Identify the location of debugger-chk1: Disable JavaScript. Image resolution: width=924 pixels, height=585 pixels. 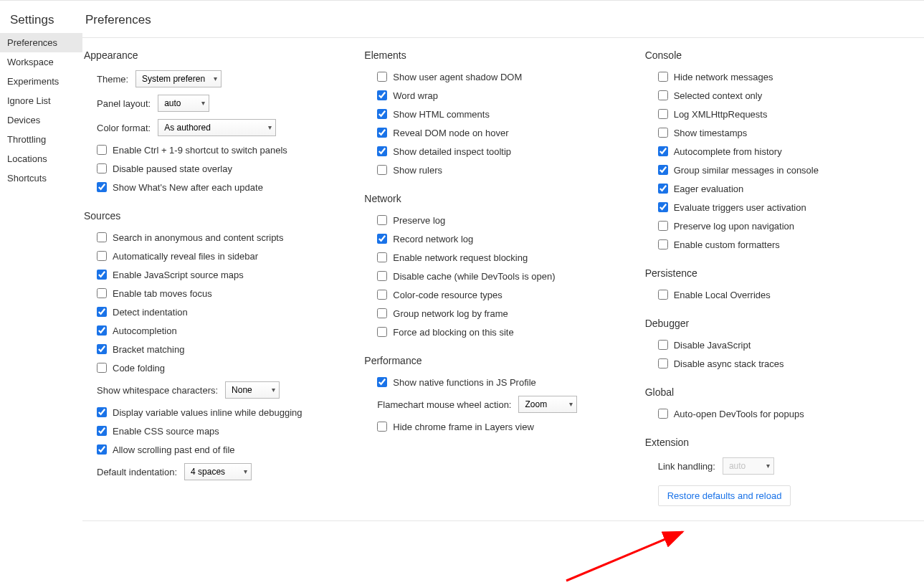
(789, 345).